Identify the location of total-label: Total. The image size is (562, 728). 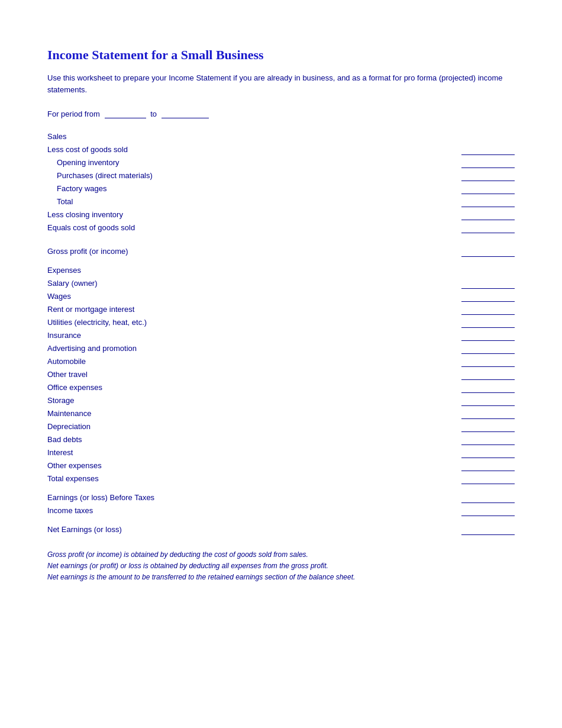
(60, 202).